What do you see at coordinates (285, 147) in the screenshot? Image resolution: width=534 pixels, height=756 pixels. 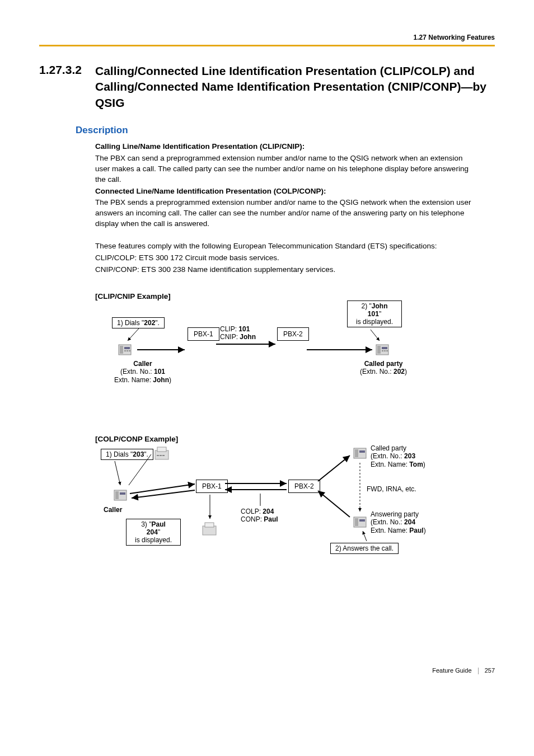 I see `clip-title: Calling Line/Name Identification Present…` at bounding box center [285, 147].